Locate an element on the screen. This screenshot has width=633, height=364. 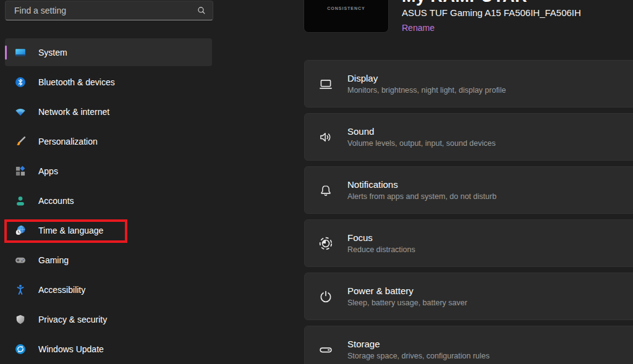
device-model: ASUS TUF Gaming A15 FA506IH_FA506IH is located at coordinates (491, 12).